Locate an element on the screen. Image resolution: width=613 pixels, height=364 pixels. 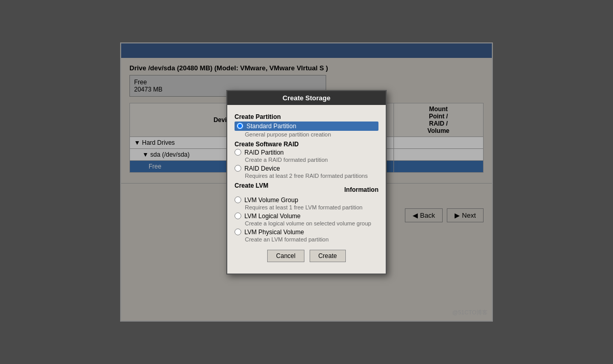
raid-partition-radio is located at coordinates (238, 152).